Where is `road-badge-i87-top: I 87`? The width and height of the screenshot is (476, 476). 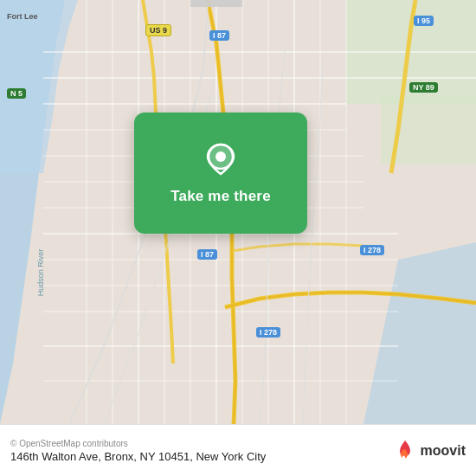 road-badge-i87-top: I 87 is located at coordinates (220, 35).